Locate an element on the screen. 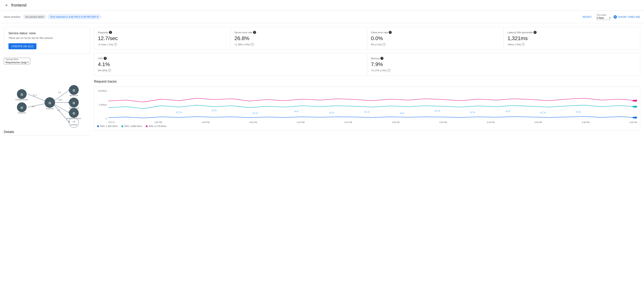 This screenshot has height=292, width=644. memory-title: Memory ? is located at coordinates (504, 58).